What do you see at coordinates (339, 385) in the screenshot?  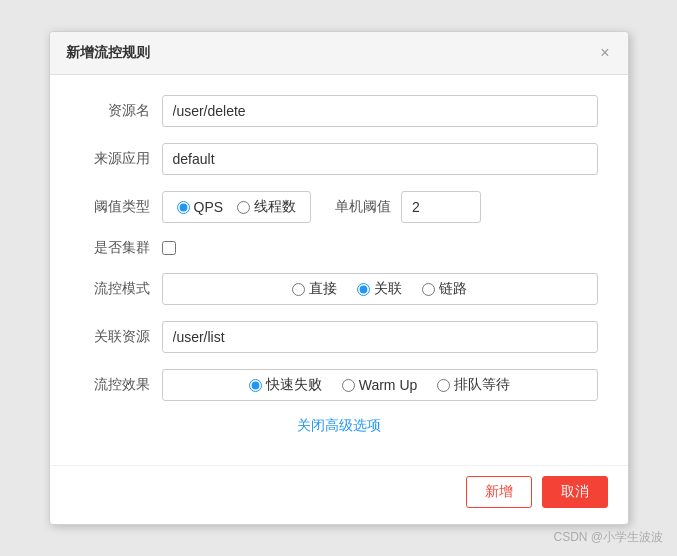 I see `flow-effect-row: 流控效果 快速失败 Warm Up 排队等待` at bounding box center [339, 385].